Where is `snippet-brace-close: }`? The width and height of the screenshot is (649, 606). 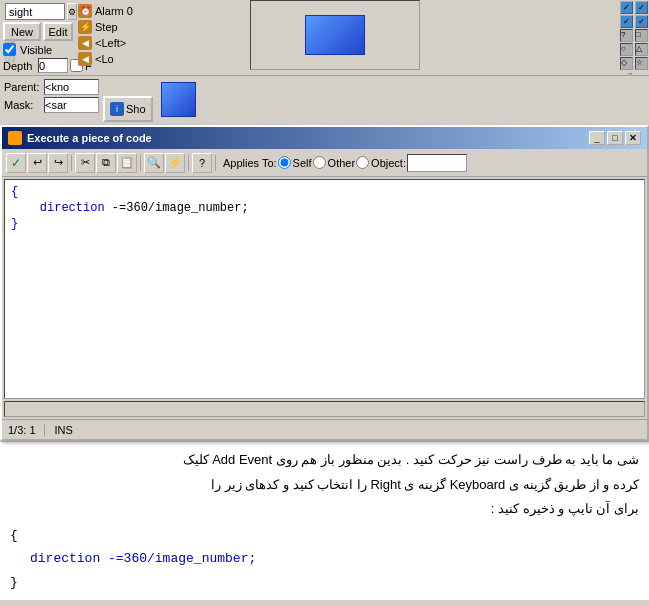 snippet-brace-close: } is located at coordinates (324, 582).